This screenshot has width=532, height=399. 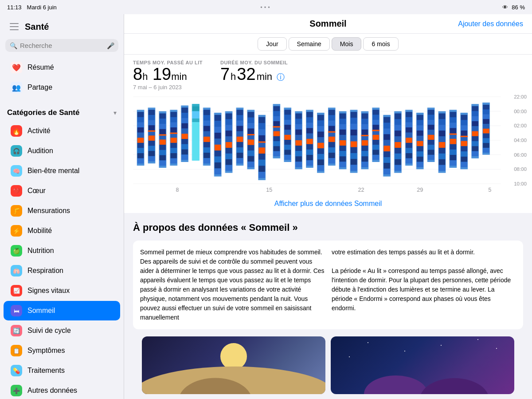 I want to click on categories-section-header: Catégories de Santé ▾, so click(x=62, y=111).